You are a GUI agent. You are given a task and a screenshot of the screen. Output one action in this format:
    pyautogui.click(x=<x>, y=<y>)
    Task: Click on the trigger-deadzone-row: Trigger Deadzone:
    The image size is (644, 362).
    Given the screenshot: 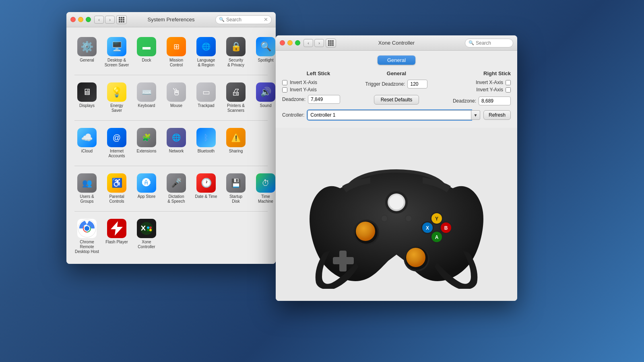 What is the action you would take?
    pyautogui.click(x=397, y=84)
    